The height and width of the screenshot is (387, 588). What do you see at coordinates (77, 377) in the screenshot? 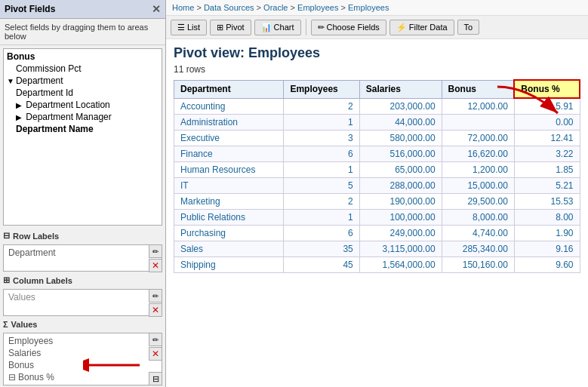
I see `values-item-bonus-pct: ⊟ Bonus %` at bounding box center [77, 377].